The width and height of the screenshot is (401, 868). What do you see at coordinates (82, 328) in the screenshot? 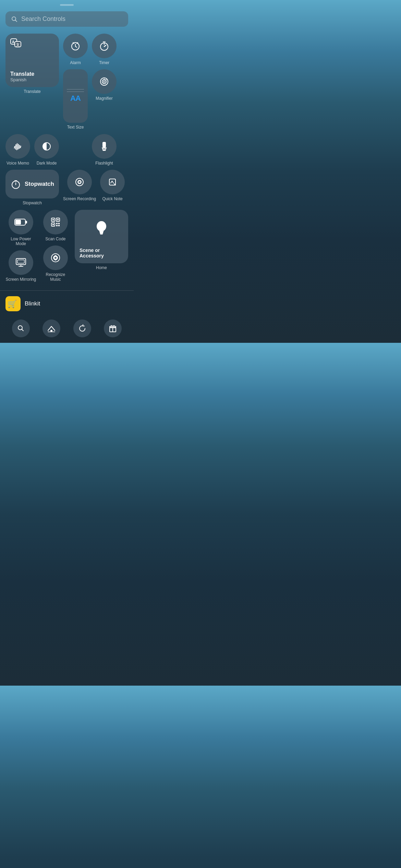
I see `tab-refresh` at bounding box center [82, 328].